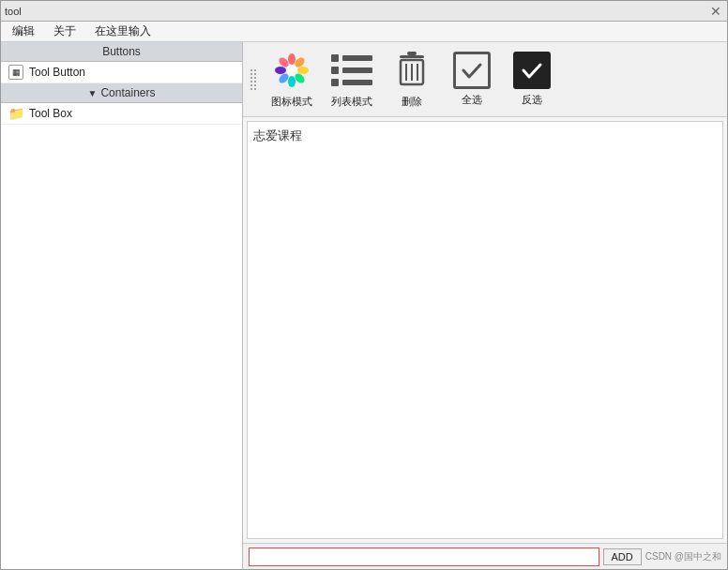 The height and width of the screenshot is (570, 728). I want to click on toolbar-drag-handle, so click(253, 80).